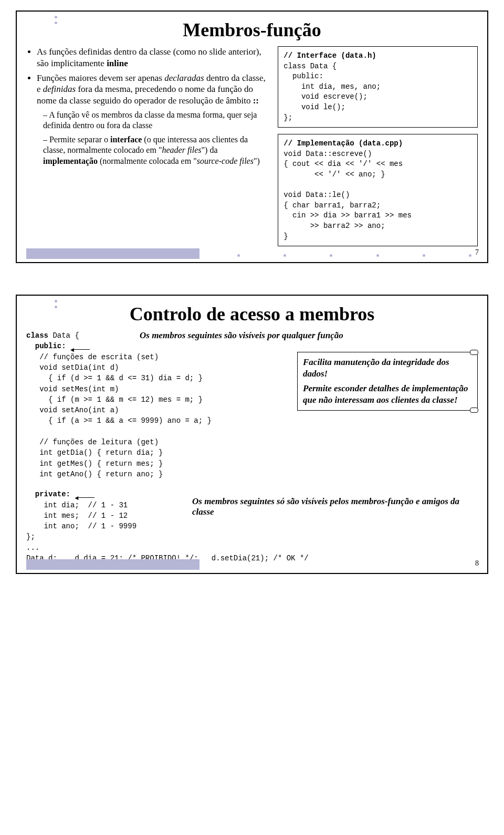 Image resolution: width=504 pixels, height=835 pixels. I want to click on annotation-public: Os membros seguintes são visíveis por qu…, so click(309, 336).